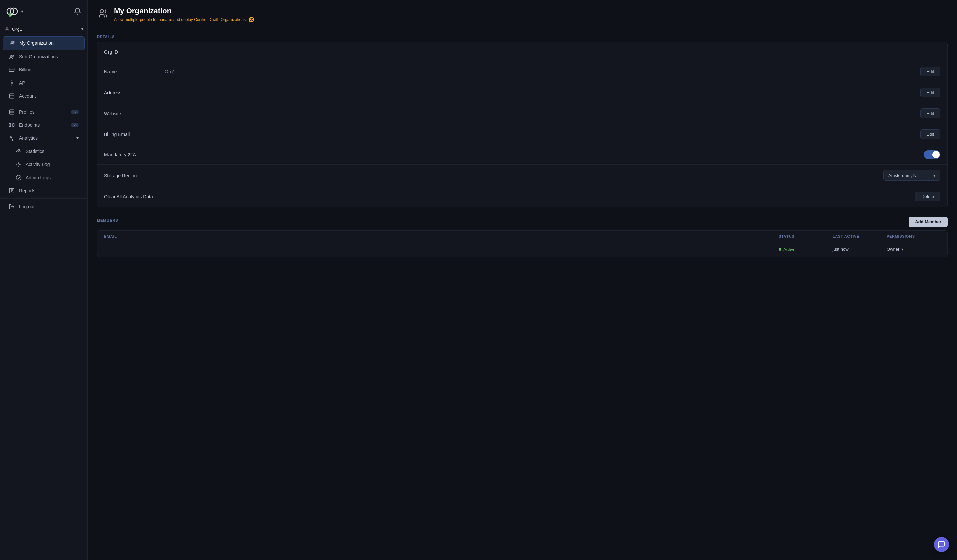 Image resolution: width=957 pixels, height=560 pixels. What do you see at coordinates (12, 11) in the screenshot?
I see `app-logo: ✓` at bounding box center [12, 11].